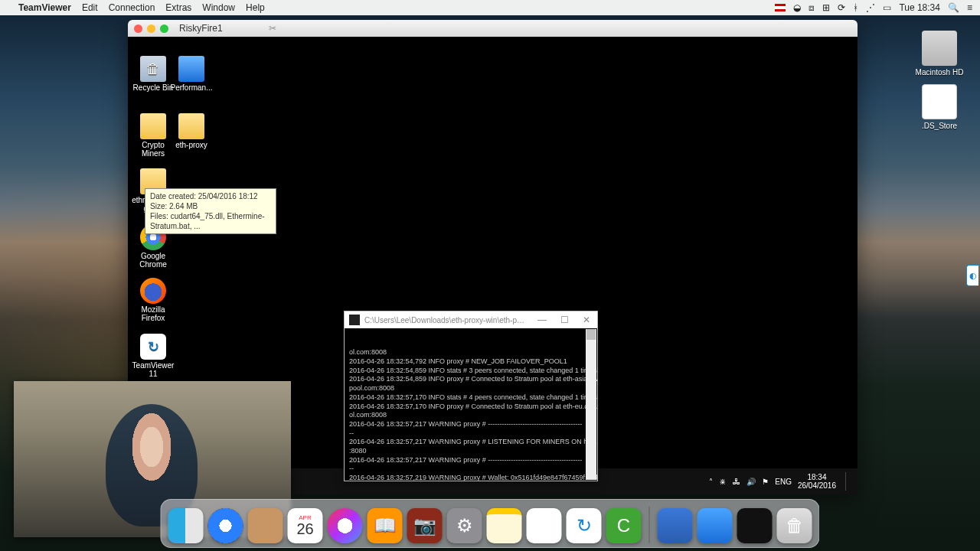  What do you see at coordinates (191, 145) in the screenshot?
I see `icon-label: eth-proxy` at bounding box center [191, 145].